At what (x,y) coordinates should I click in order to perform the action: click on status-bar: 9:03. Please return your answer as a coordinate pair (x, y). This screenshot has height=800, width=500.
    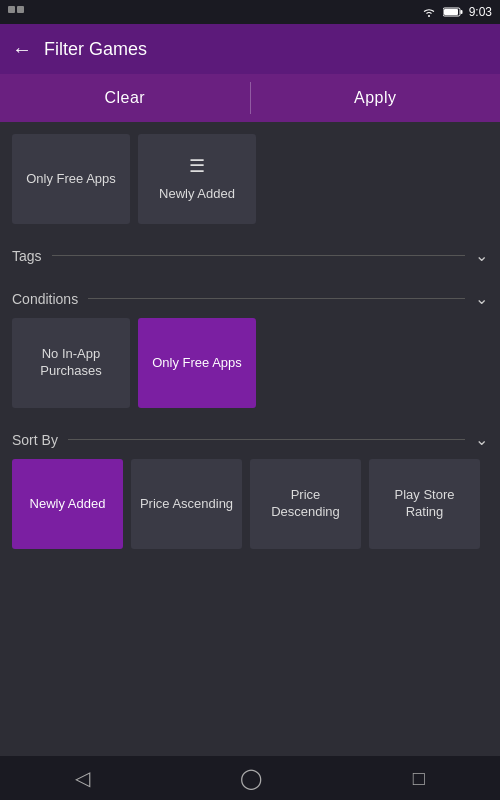
    Looking at the image, I should click on (250, 12).